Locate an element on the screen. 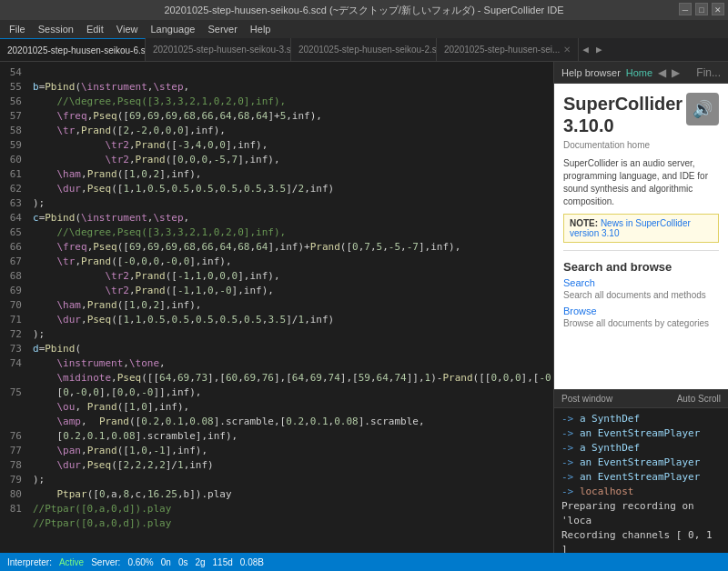 The width and height of the screenshot is (728, 571). minimize-button: ─ is located at coordinates (685, 9).